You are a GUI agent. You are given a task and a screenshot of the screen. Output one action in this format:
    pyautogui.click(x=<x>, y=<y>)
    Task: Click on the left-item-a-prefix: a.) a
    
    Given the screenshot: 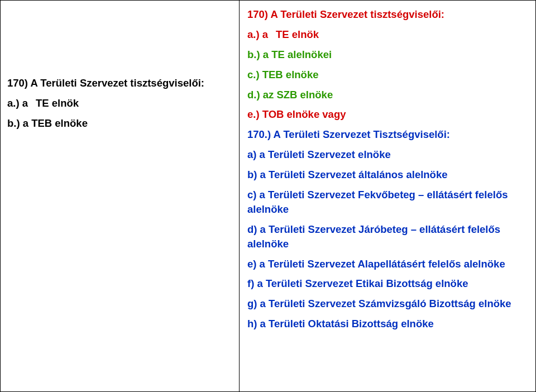 What is the action you would take?
    pyautogui.click(x=18, y=103)
    